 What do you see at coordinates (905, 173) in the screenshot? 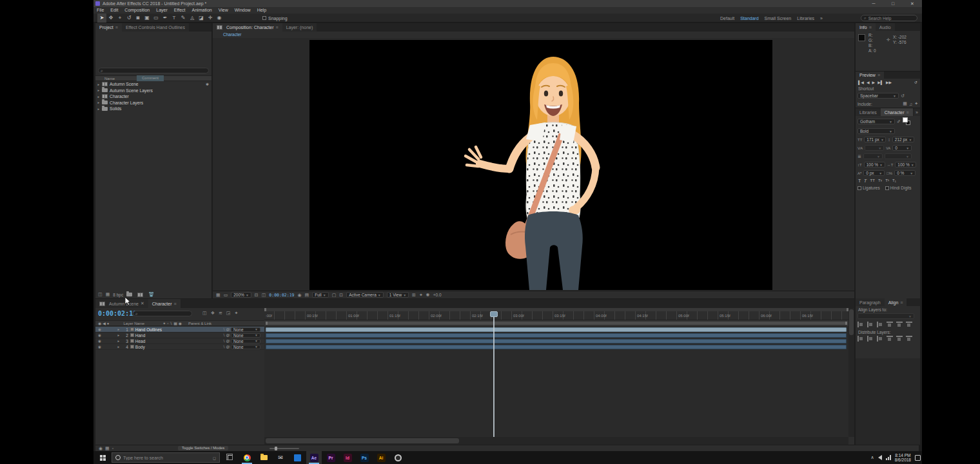
I see `tsume-dropdown: 0 %▼` at bounding box center [905, 173].